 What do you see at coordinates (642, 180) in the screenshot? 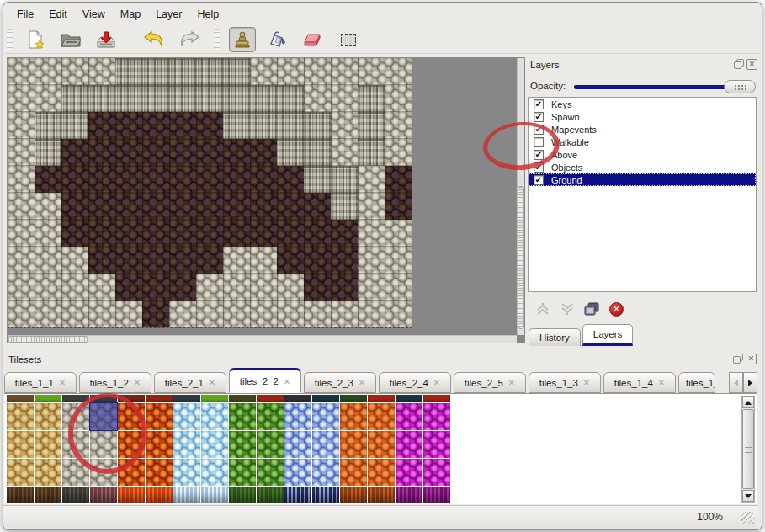
I see `layer-row-ground: ✔Ground` at bounding box center [642, 180].